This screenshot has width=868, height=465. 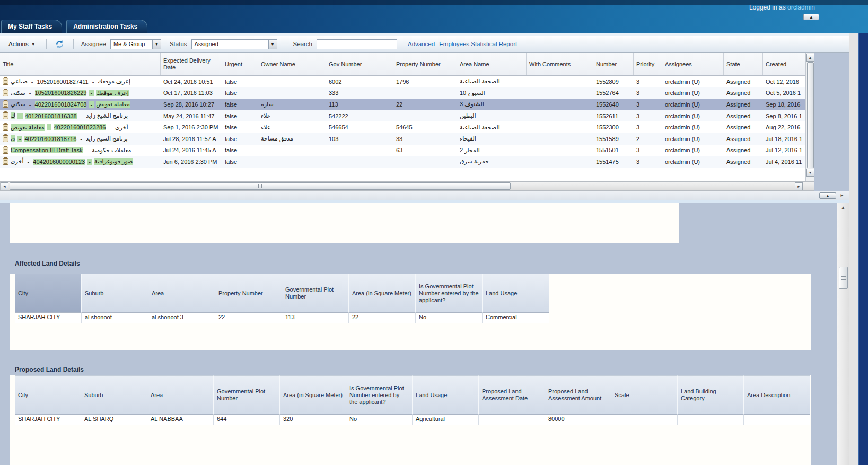 What do you see at coordinates (13, 116) in the screenshot?
I see `title-highlighted-segment: ك` at bounding box center [13, 116].